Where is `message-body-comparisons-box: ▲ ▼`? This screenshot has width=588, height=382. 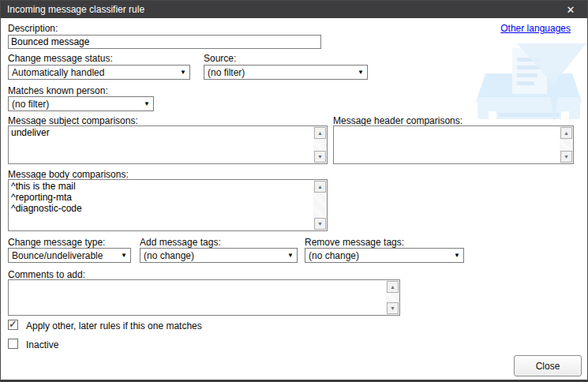 message-body-comparisons-box: ▲ ▼ is located at coordinates (167, 205).